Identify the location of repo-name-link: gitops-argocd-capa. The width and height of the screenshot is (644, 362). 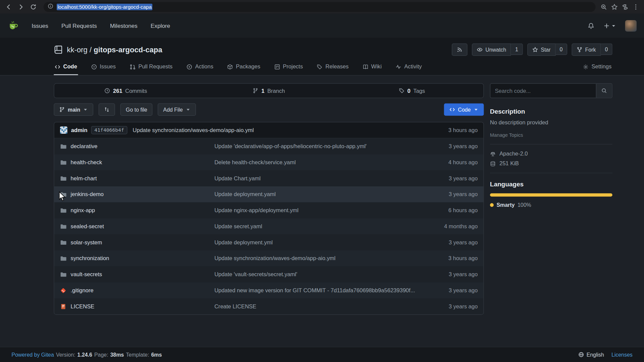
(128, 49).